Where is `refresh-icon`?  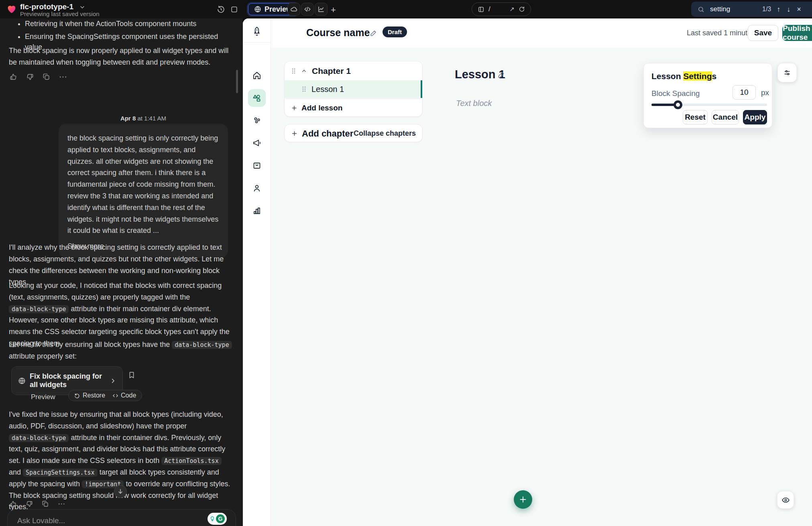 refresh-icon is located at coordinates (522, 9).